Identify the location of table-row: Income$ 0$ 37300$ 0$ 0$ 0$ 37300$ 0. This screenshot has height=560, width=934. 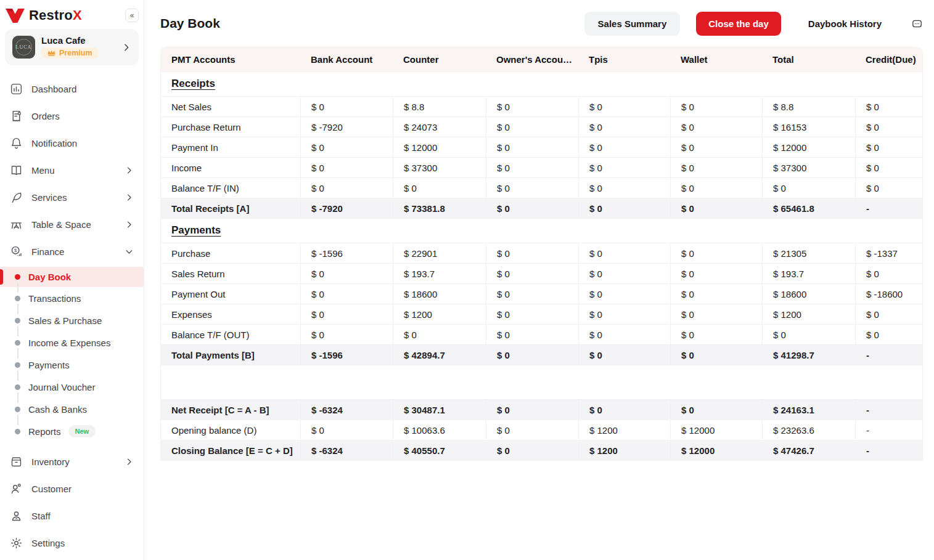
(541, 168).